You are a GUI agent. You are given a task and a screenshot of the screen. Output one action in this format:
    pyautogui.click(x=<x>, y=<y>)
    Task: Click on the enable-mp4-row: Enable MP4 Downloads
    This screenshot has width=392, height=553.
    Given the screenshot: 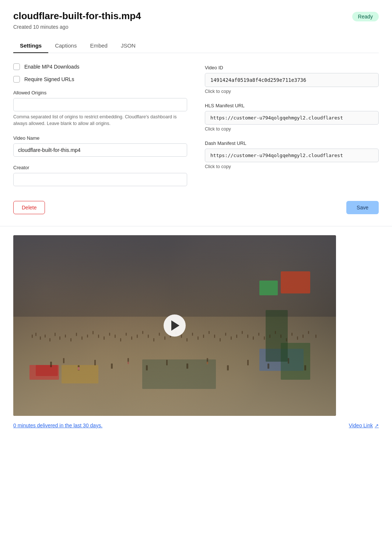 What is the action you would take?
    pyautogui.click(x=100, y=67)
    